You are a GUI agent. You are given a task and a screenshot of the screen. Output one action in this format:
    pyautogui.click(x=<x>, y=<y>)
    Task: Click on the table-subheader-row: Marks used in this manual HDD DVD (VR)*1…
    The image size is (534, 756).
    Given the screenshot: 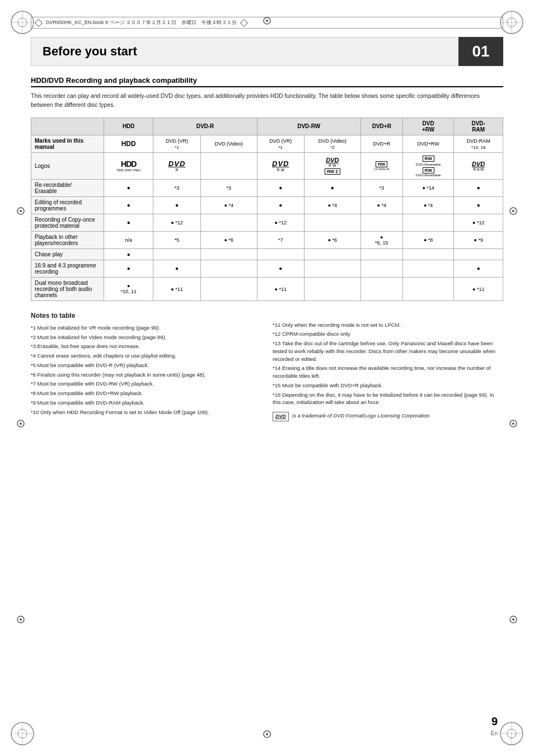 What is the action you would take?
    pyautogui.click(x=268, y=143)
    